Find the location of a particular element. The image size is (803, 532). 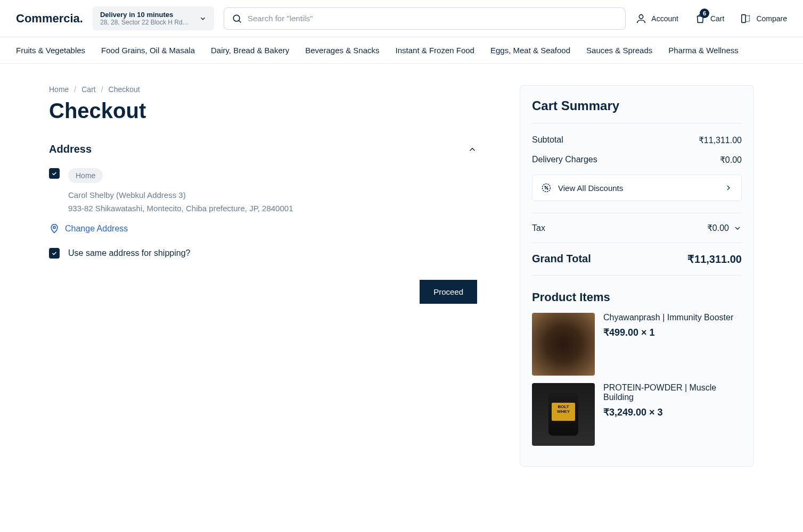

address-option: Home is located at coordinates (263, 176).